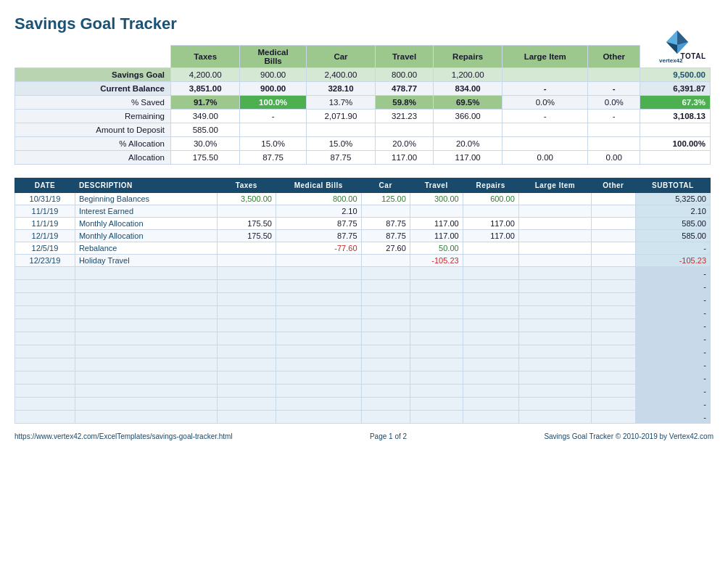 The height and width of the screenshot is (563, 728). Describe the element at coordinates (437, 212) in the screenshot. I see `dr-travel` at that location.